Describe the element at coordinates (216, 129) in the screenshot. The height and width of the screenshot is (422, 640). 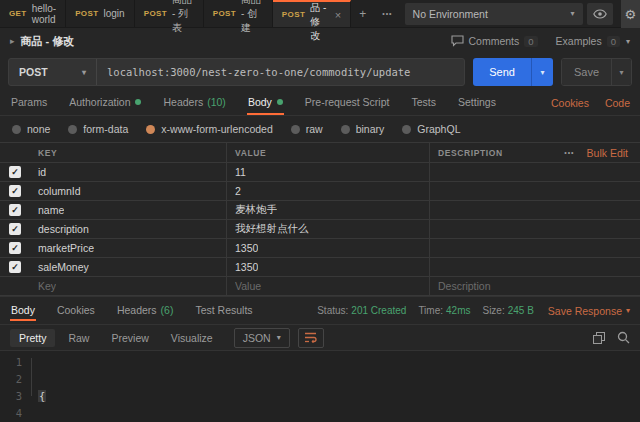
I see `mode-label: x-www-form-urlencoded` at that location.